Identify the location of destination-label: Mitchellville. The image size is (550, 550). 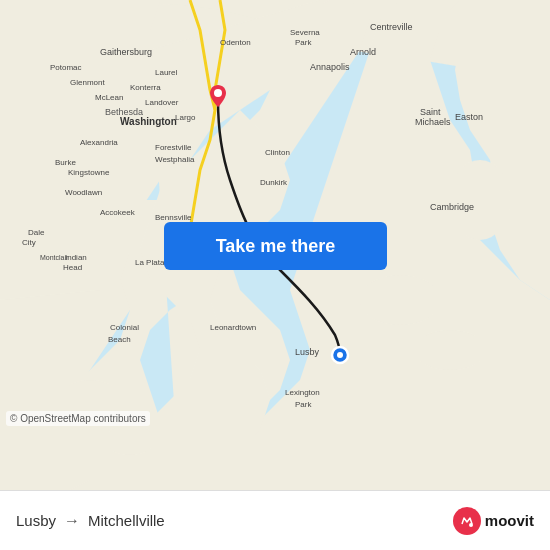
(126, 520).